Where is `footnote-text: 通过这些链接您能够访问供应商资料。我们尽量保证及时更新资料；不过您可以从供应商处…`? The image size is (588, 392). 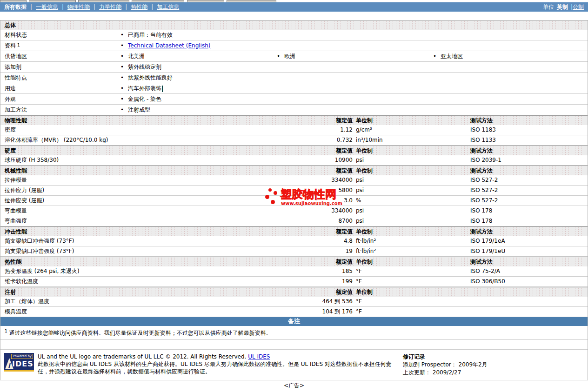
footnote-text: 通过这些链接您能够访问供应商资料。我们尽量保证及时更新资料；不过您可以从供应商处… is located at coordinates (140, 333).